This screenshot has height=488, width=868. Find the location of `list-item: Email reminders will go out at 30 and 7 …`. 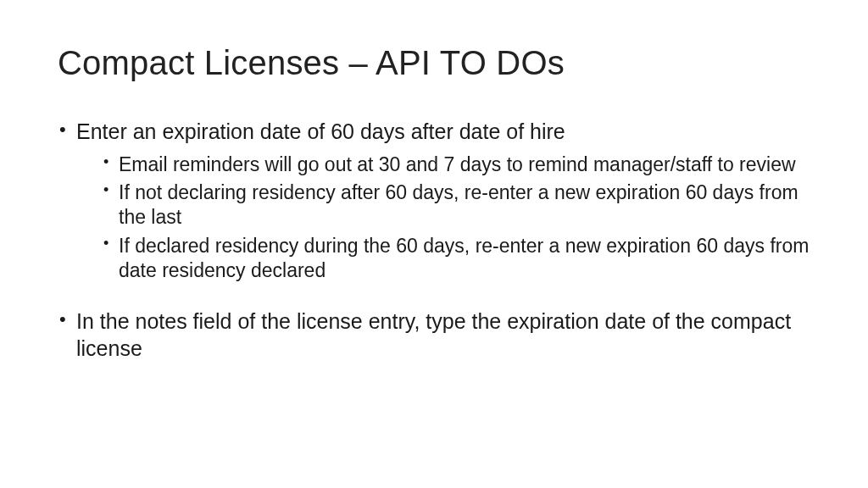

list-item: Email reminders will go out at 30 and 7 … is located at coordinates (456, 164).